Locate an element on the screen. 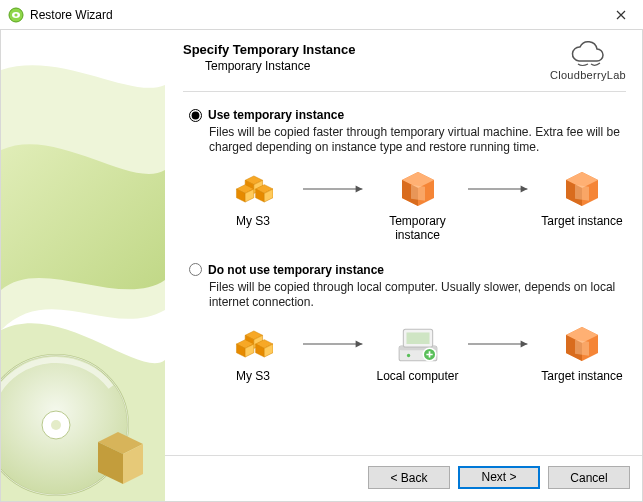 This screenshot has width=643, height=502. node-local-computer: Local computer is located at coordinates (418, 352).